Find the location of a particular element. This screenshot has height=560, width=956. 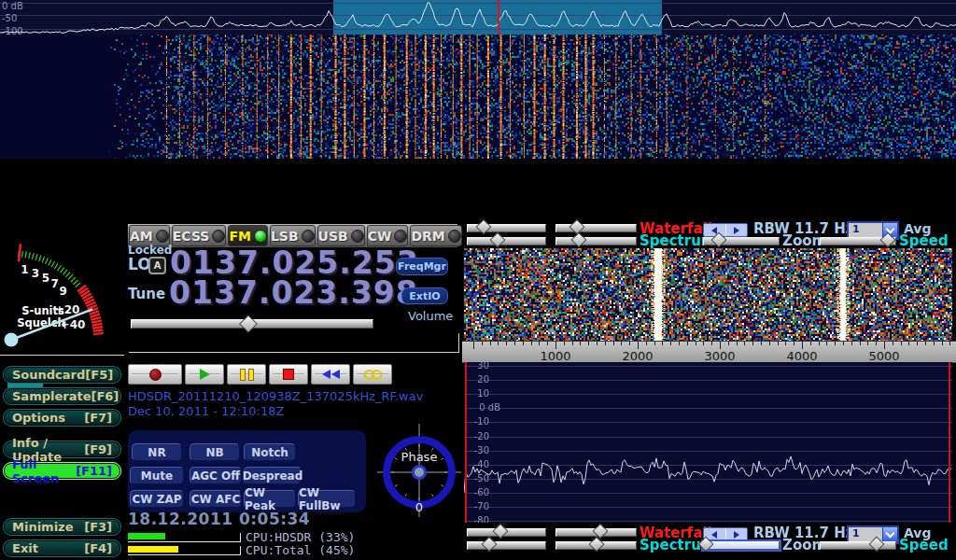

audio-waterfall is located at coordinates (708, 295).